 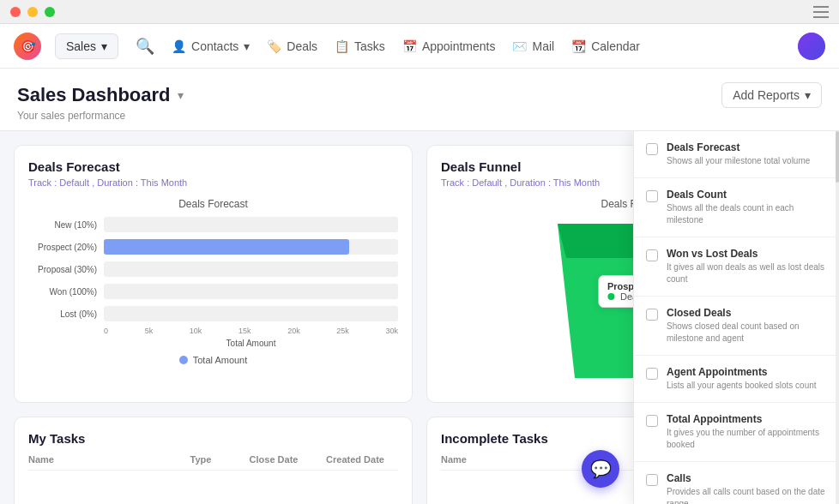 I want to click on navbar: 🎯 Sales ▾ 🔍 👤 Contacts ▾ 🏷️ Deals 📋 Task…, so click(x=420, y=46).